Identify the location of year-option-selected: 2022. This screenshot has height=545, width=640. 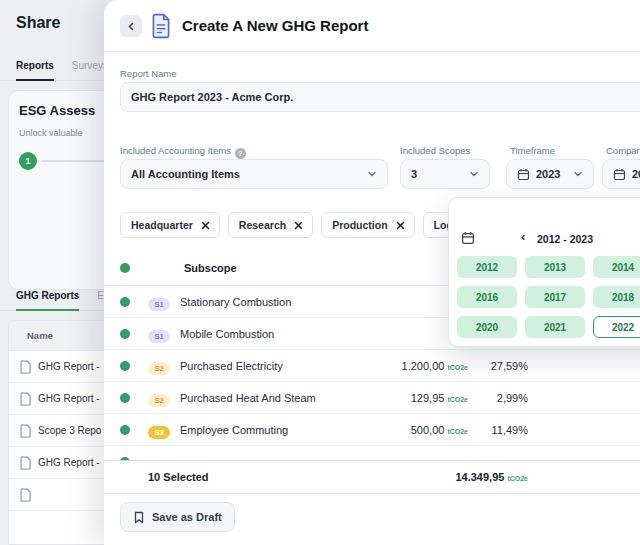
(616, 327).